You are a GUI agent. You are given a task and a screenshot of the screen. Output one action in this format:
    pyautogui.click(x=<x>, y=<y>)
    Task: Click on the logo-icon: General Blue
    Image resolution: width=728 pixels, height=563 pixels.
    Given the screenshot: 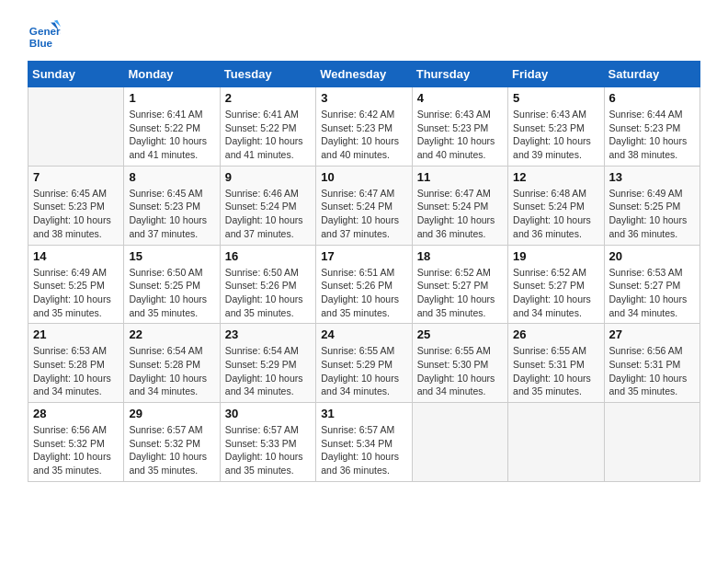 What is the action you would take?
    pyautogui.click(x=44, y=35)
    